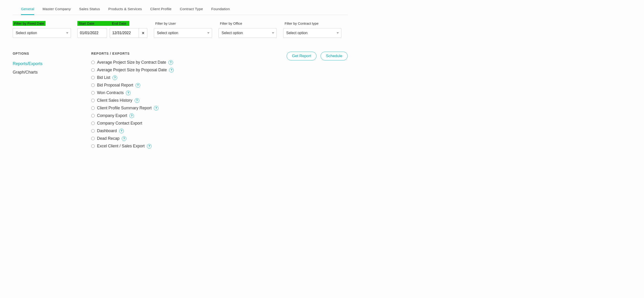  What do you see at coordinates (297, 33) in the screenshot?
I see `filter-contract-type-value: Select option` at bounding box center [297, 33].